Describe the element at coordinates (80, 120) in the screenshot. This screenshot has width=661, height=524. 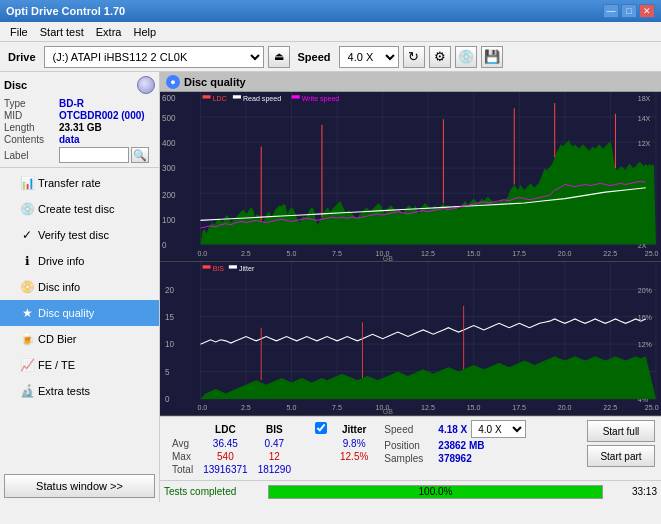
I see `disc-panel: Disc Type BD-R MID OTCBDR002 (000) Lengt…` at that location.